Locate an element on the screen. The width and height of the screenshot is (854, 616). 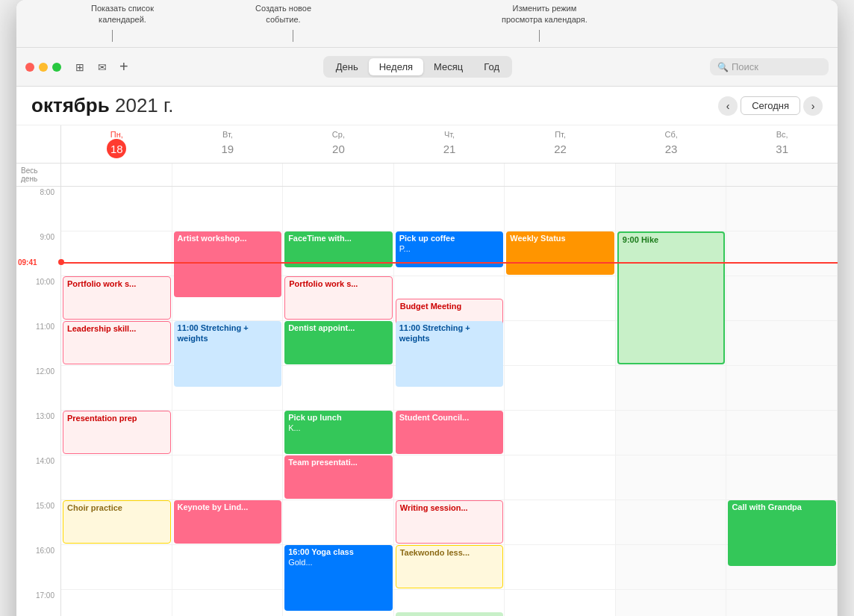
annotation-3: Изменить режимпросмотра календаря. is located at coordinates (545, 15).